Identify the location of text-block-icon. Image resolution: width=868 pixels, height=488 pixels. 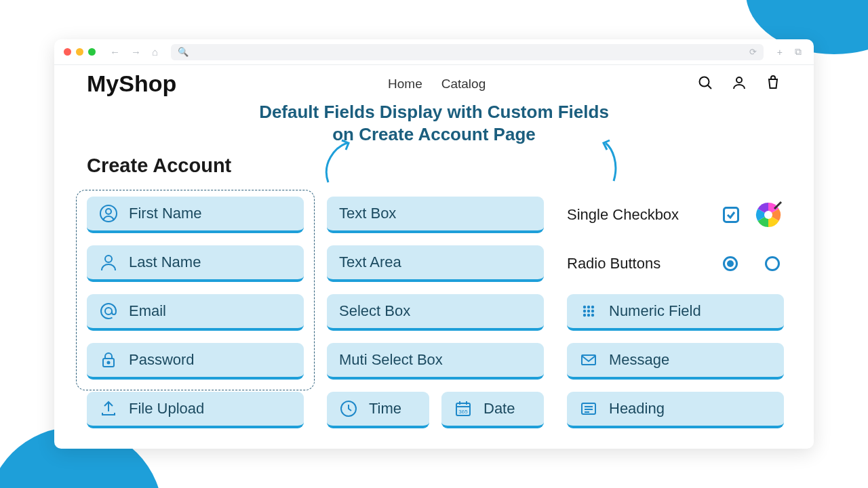
(589, 409).